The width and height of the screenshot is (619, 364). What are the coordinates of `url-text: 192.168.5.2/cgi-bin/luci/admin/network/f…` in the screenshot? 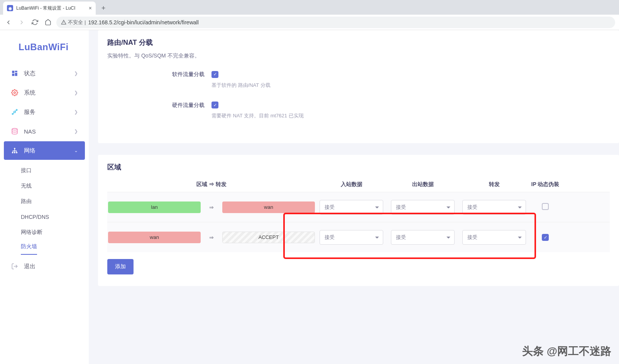 It's located at (143, 22).